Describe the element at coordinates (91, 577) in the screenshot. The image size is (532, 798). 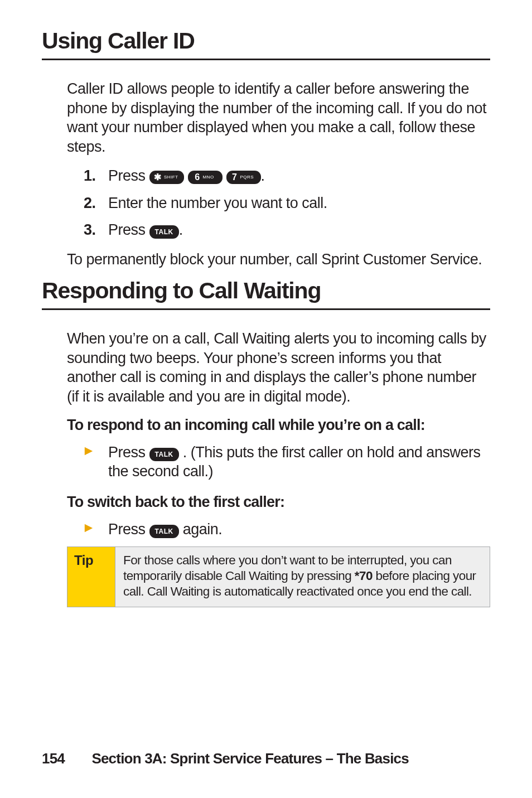
I see `tip-label: Tip` at that location.